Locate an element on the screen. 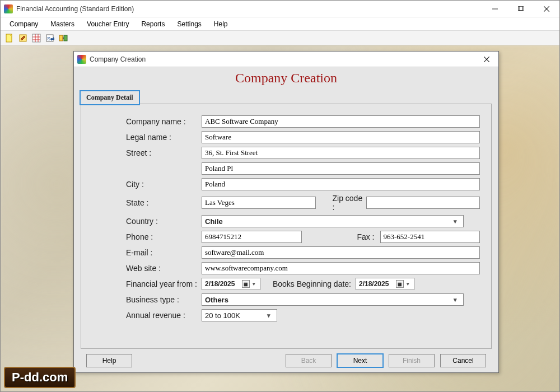 The width and height of the screenshot is (560, 392). legal-name-field is located at coordinates (340, 137).